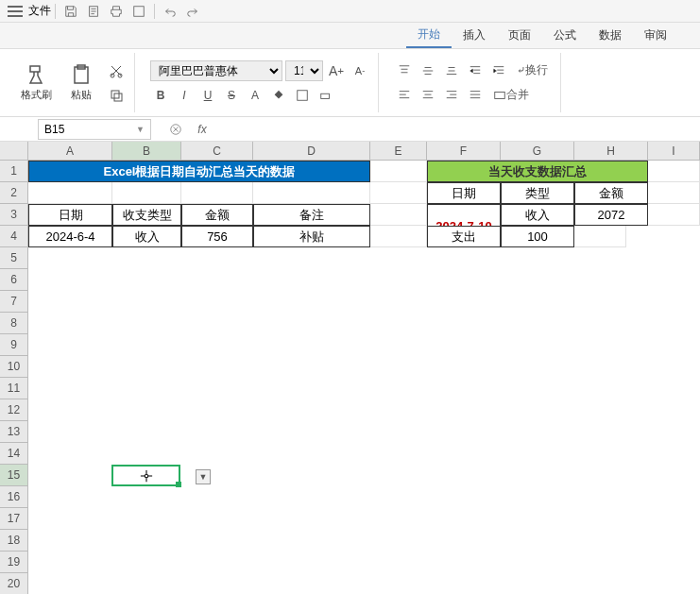 This screenshot has width=700, height=594. Describe the element at coordinates (71, 11) in the screenshot. I see `save-icon` at that location.